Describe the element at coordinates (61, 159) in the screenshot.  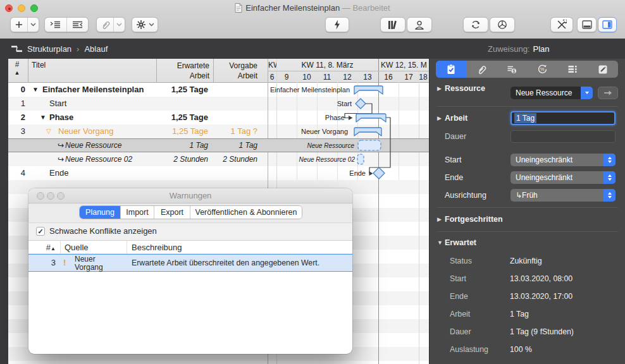
I see `assignment-arrow-icon: ↪` at that location.